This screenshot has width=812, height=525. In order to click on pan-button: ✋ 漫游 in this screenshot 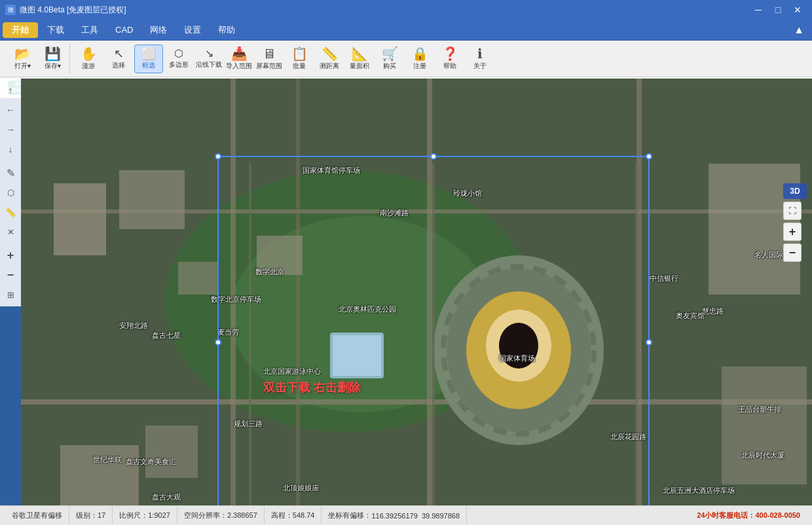, I will do `click(88, 59)`.